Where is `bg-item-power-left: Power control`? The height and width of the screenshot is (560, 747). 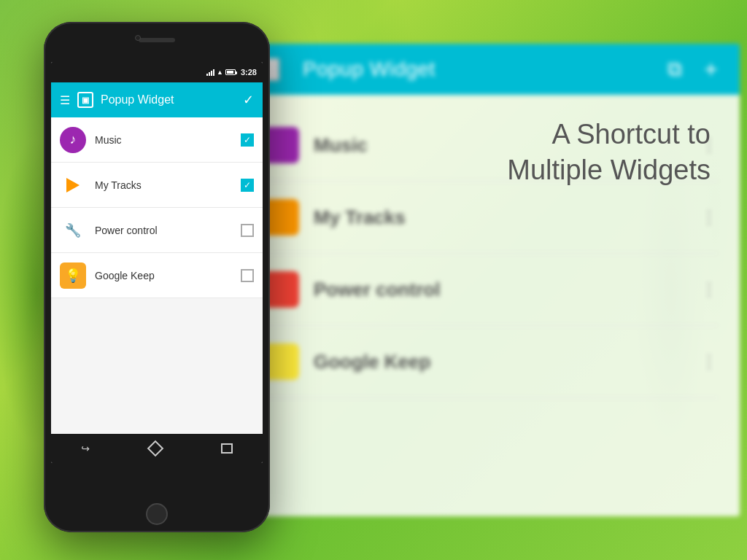
bg-item-power-left: Power control is located at coordinates (352, 289).